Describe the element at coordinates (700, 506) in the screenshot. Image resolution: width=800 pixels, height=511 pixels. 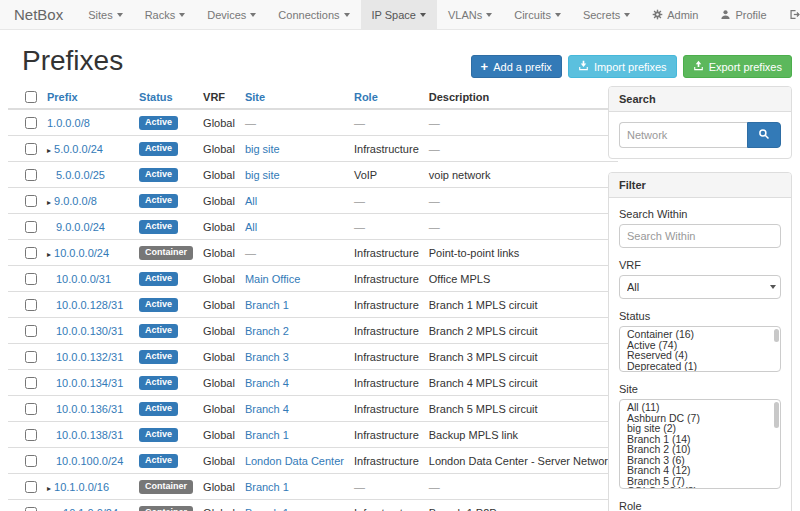
I see `role-label: Role` at that location.